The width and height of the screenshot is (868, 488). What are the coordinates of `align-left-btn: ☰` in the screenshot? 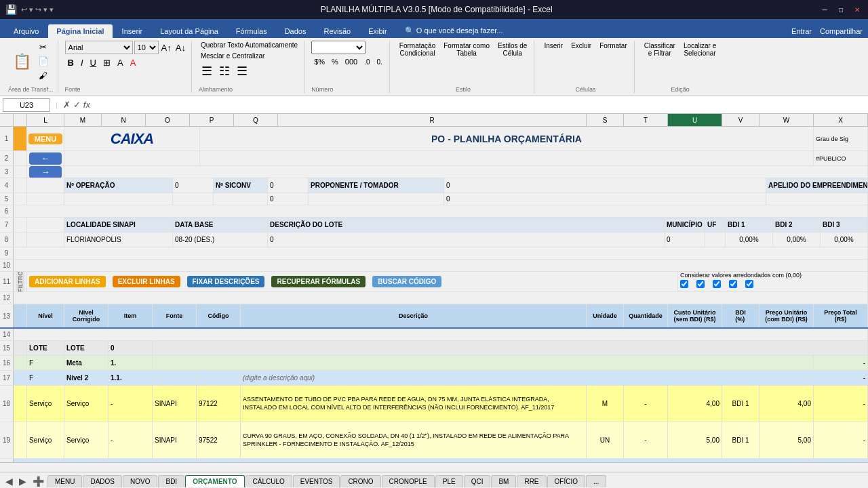 It's located at (207, 71).